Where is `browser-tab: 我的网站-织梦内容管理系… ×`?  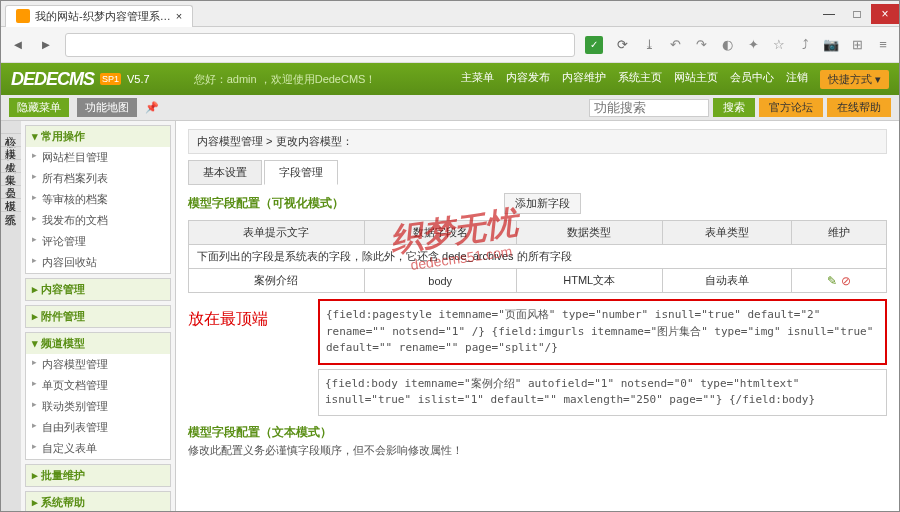 browser-tab: 我的网站-织梦内容管理系… × is located at coordinates (99, 16).